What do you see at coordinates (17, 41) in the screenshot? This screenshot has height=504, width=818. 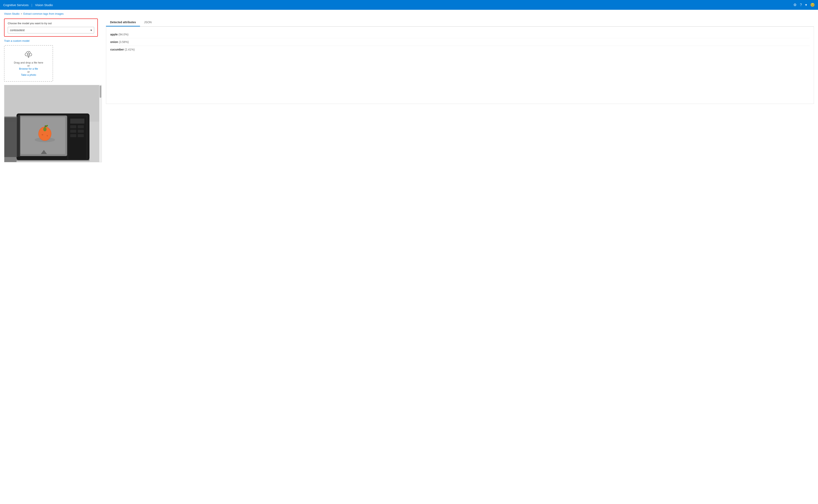 I see `train-custom-model-link: Train a custom model` at bounding box center [17, 41].